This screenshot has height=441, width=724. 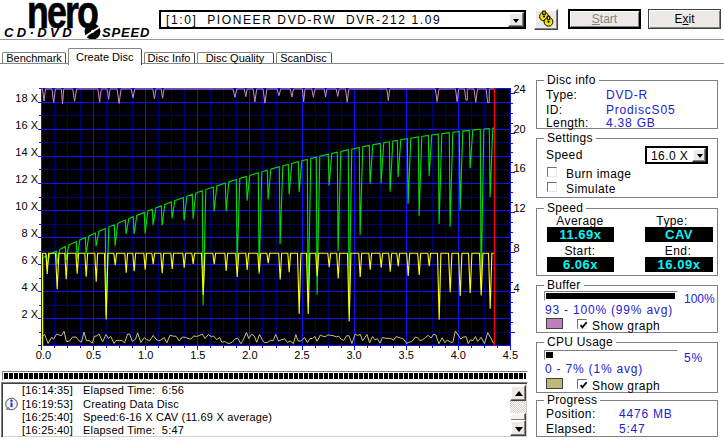 I want to click on svg-text: 16, so click(x=520, y=168).